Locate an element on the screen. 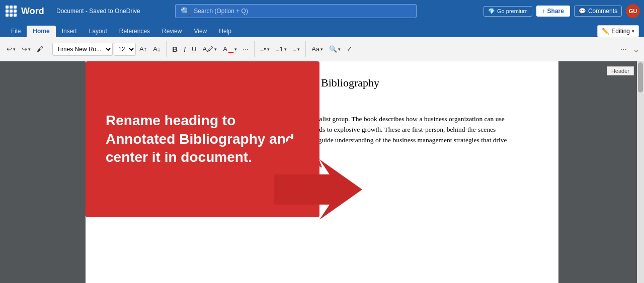 Image resolution: width=644 pixels, height=283 pixels. numbered-list-button: ≡1▾ is located at coordinates (281, 49).